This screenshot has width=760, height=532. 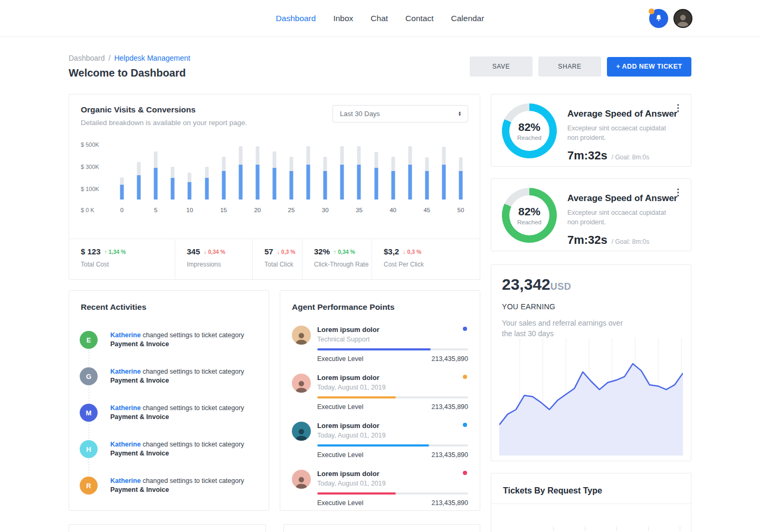 What do you see at coordinates (659, 18) in the screenshot?
I see `notifications-button` at bounding box center [659, 18].